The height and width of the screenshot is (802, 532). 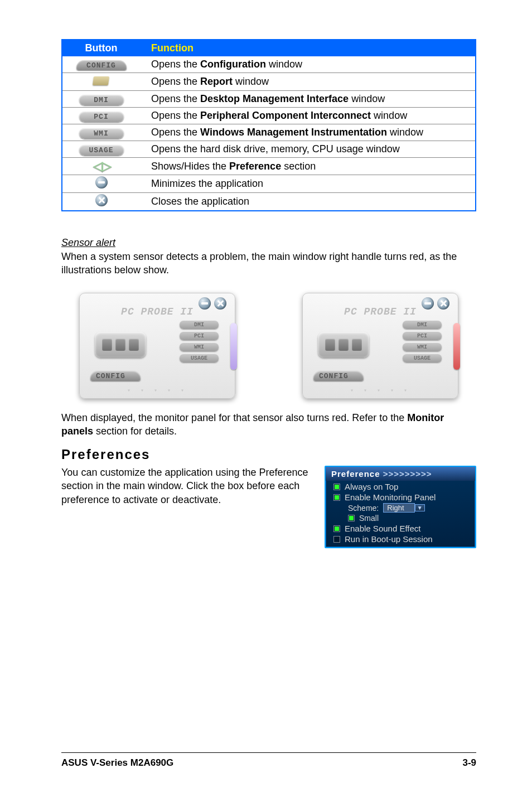 What do you see at coordinates (101, 134) in the screenshot?
I see `wmi-button-icon: WMI` at bounding box center [101, 134].